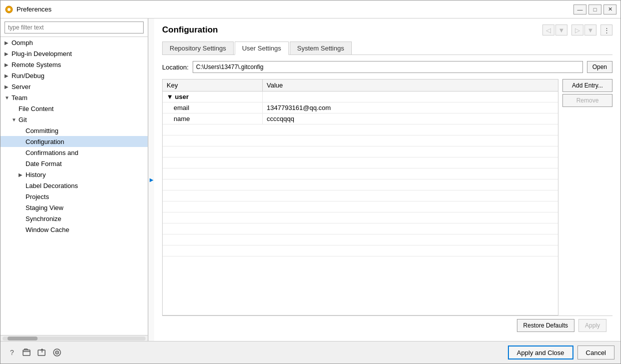 The image size is (621, 364). What do you see at coordinates (213, 119) in the screenshot?
I see `table-cell-key: name` at bounding box center [213, 119].